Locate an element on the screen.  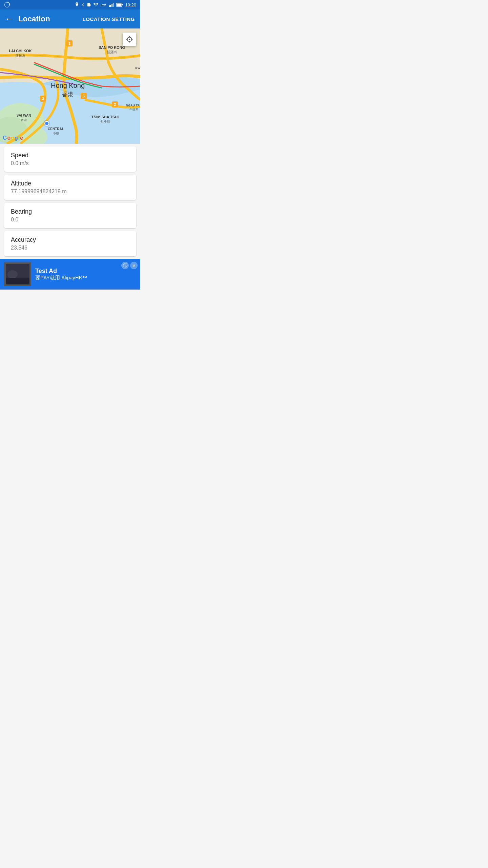
spinner-icon is located at coordinates (7, 5).